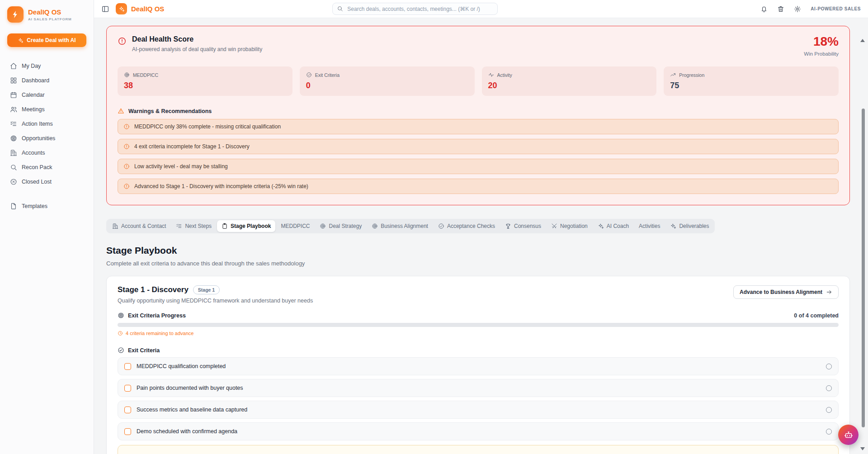 Image resolution: width=868 pixels, height=454 pixels. What do you see at coordinates (570, 86) in the screenshot?
I see `metric-value: 20` at bounding box center [570, 86].